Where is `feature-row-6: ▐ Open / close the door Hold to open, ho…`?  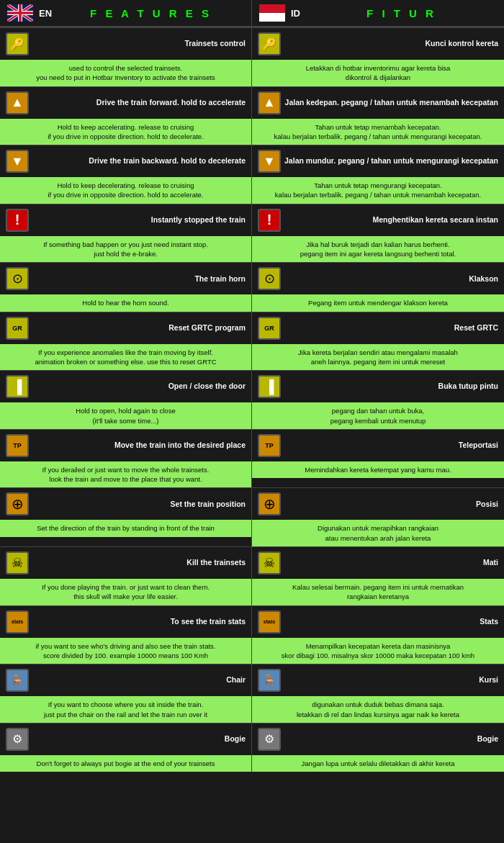
feature-row-6: ▐ Open / close the door Hold to open, ho… is located at coordinates (252, 400).